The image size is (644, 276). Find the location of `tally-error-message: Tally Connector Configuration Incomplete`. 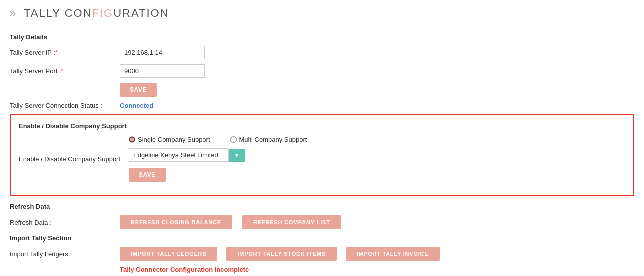

tally-error-message: Tally Connector Configuration Incomplete is located at coordinates (377, 270).